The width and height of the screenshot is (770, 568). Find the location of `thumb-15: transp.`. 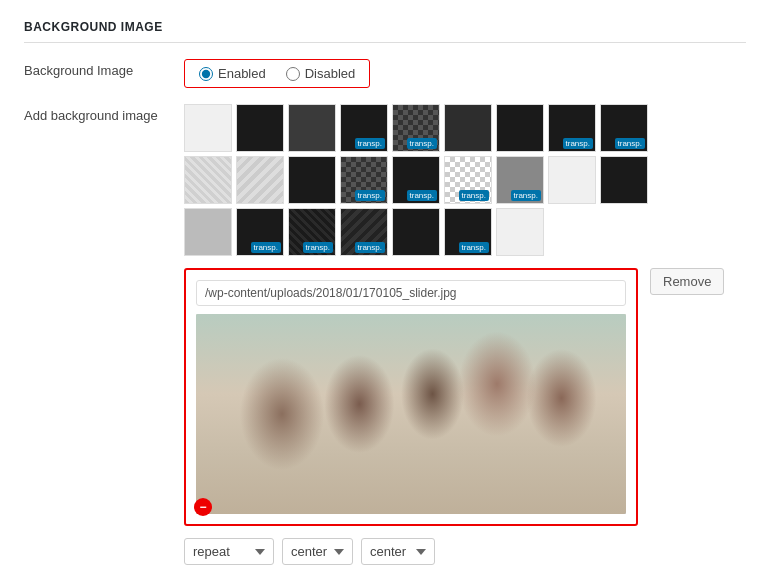

thumb-15: transp. is located at coordinates (468, 180).